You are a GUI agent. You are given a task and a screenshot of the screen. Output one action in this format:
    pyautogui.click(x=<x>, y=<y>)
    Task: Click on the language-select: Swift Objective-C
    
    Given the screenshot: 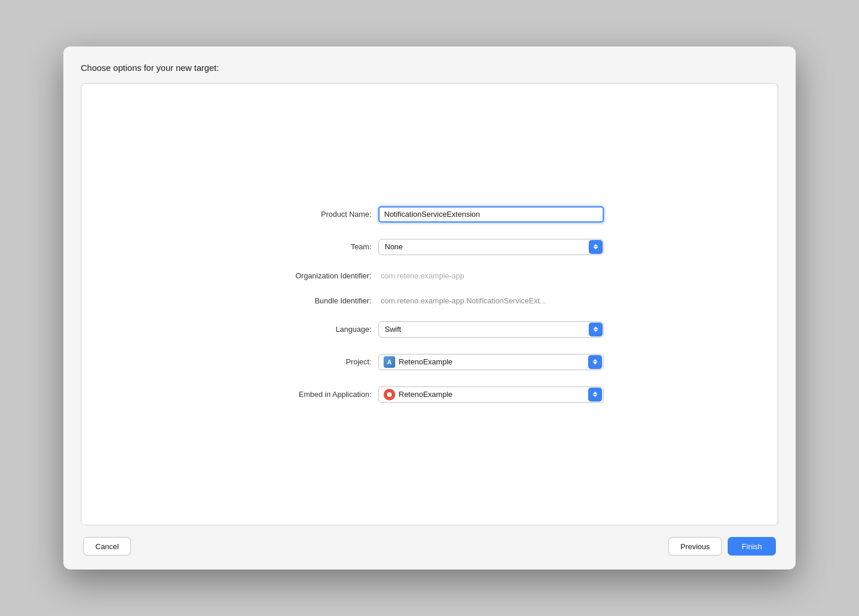 What is the action you would take?
    pyautogui.click(x=491, y=330)
    